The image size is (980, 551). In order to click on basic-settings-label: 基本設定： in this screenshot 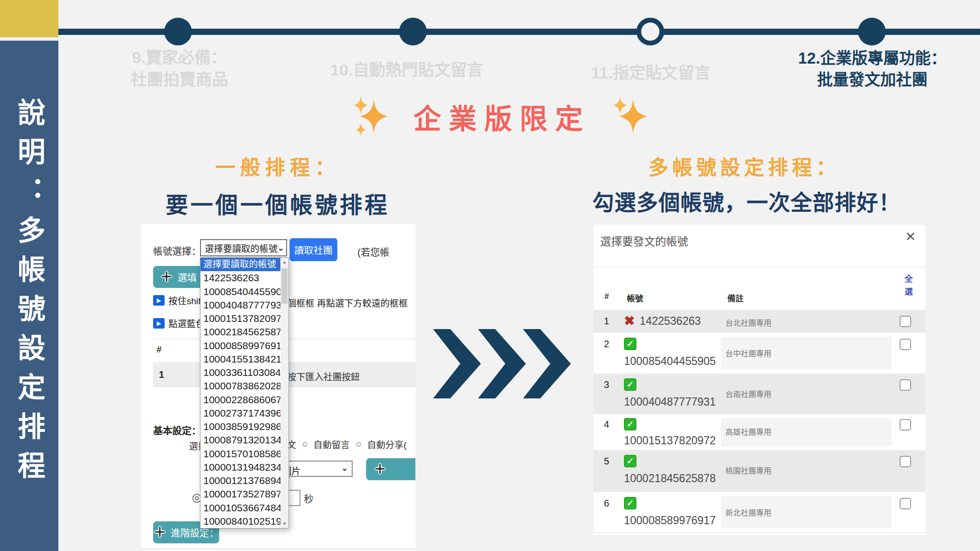, I will do `click(177, 430)`.